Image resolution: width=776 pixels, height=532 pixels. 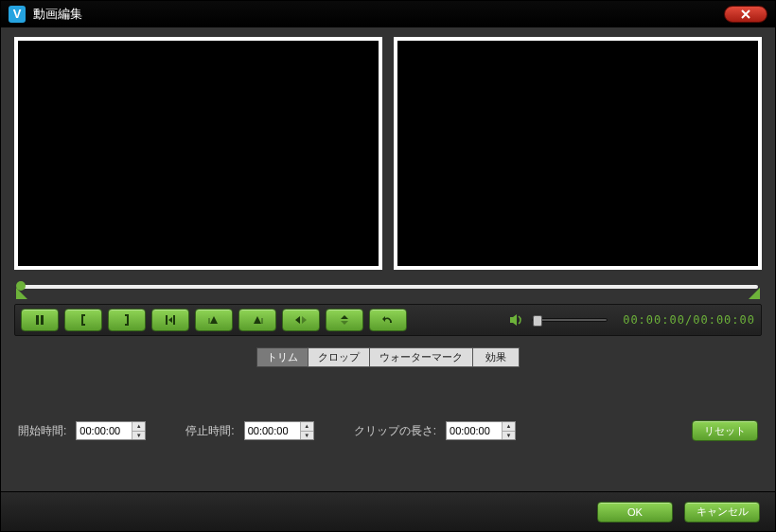 What do you see at coordinates (282, 358) in the screenshot?
I see `tab-trim: トリム` at bounding box center [282, 358].